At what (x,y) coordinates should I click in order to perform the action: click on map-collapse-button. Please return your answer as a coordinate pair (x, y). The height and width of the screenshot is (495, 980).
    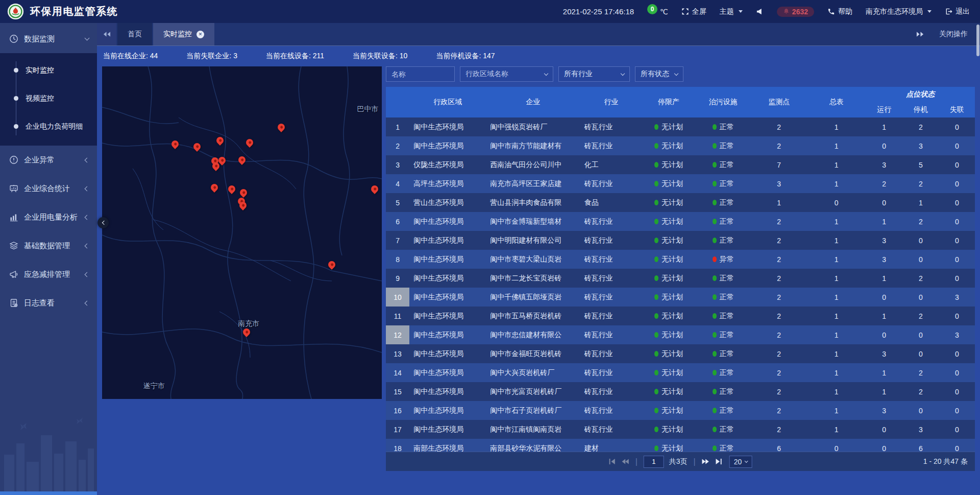
    Looking at the image, I should click on (103, 223).